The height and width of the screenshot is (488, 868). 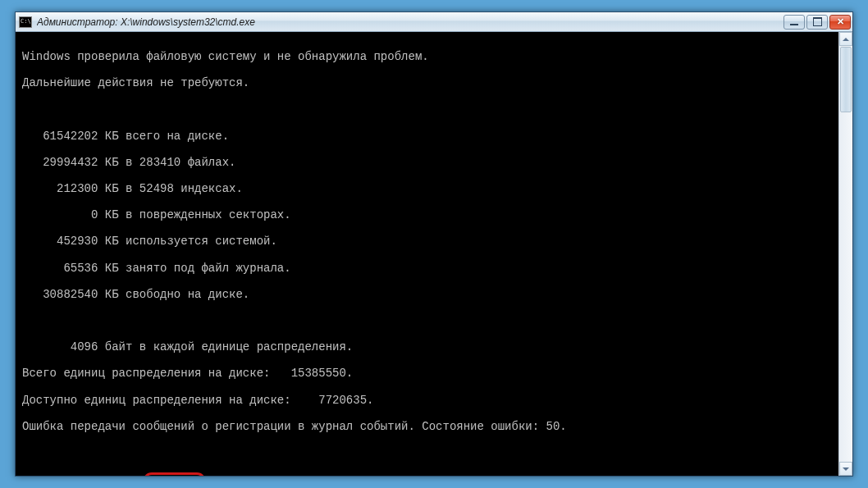 What do you see at coordinates (817, 21) in the screenshot?
I see `maximize-icon` at bounding box center [817, 21].